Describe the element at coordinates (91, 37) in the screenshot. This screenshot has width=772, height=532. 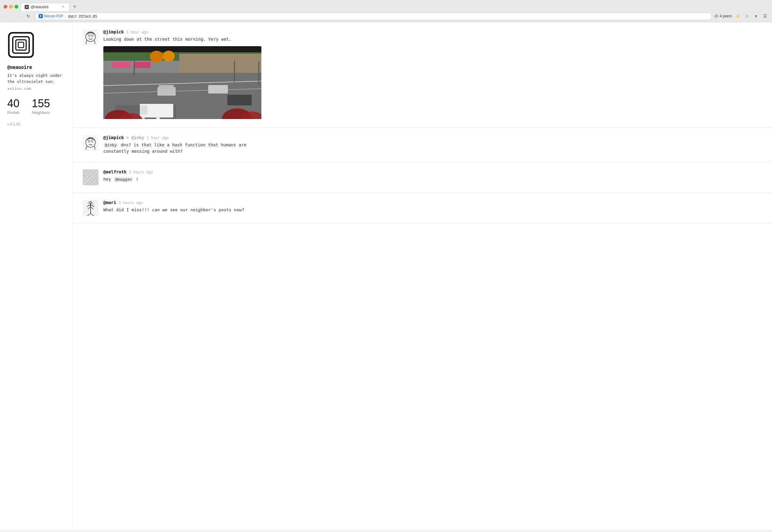
I see `avatar-jimpick` at that location.